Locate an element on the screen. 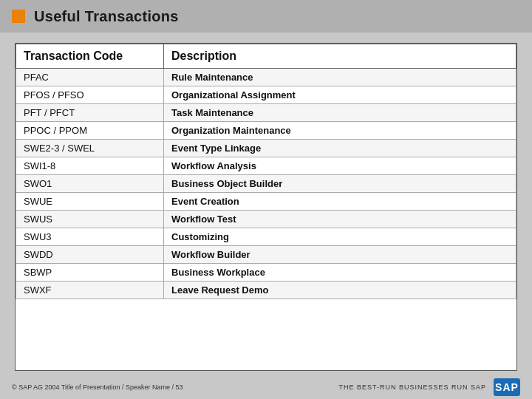 This screenshot has height=399, width=532. table-header-row: Transaction Code Description is located at coordinates (266, 56).